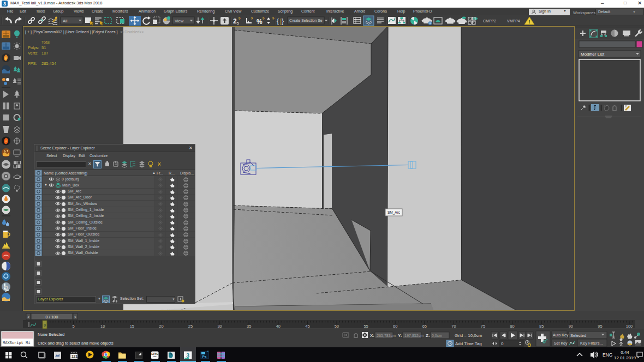 This screenshot has width=644, height=362. What do you see at coordinates (219, 326) in the screenshot?
I see `svg-text: 30` at bounding box center [219, 326].